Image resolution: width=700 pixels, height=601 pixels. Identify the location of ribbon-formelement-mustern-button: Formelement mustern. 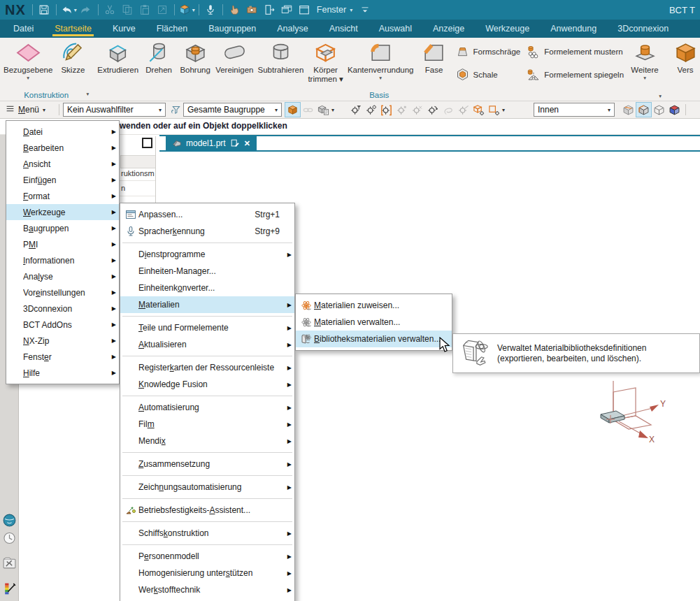
(575, 52).